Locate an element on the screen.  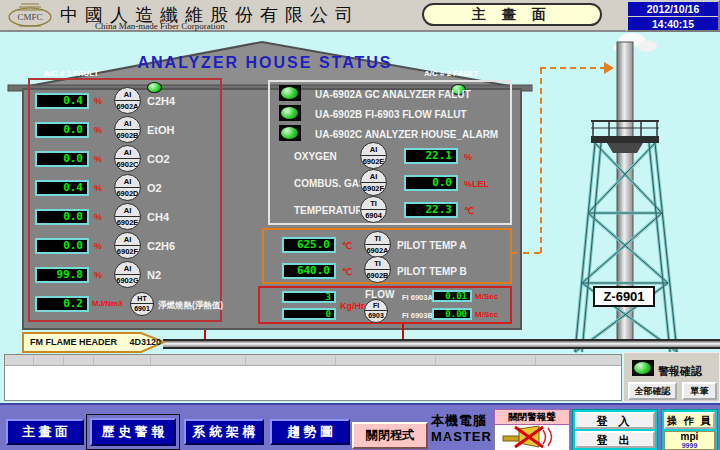
ac2-fault-label: A/C # 2 FAULT is located at coordinates (452, 74).